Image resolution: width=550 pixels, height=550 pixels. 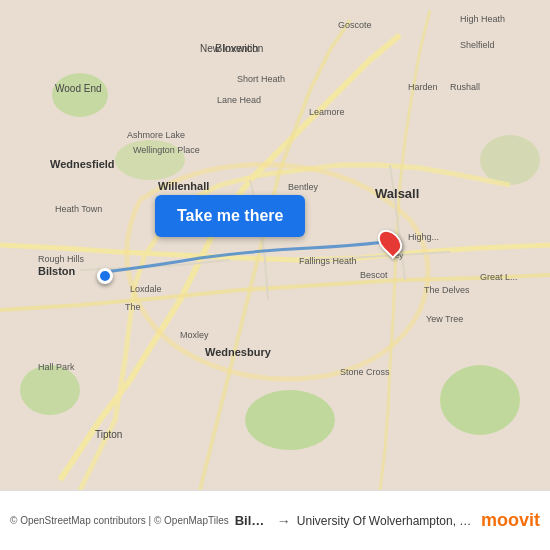 What do you see at coordinates (355, 25) in the screenshot?
I see `svg-text: Goscote` at bounding box center [355, 25].